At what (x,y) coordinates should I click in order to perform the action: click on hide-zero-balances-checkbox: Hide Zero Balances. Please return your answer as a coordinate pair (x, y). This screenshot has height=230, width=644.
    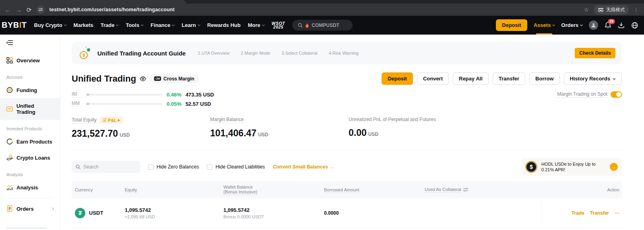
    Looking at the image, I should click on (173, 167).